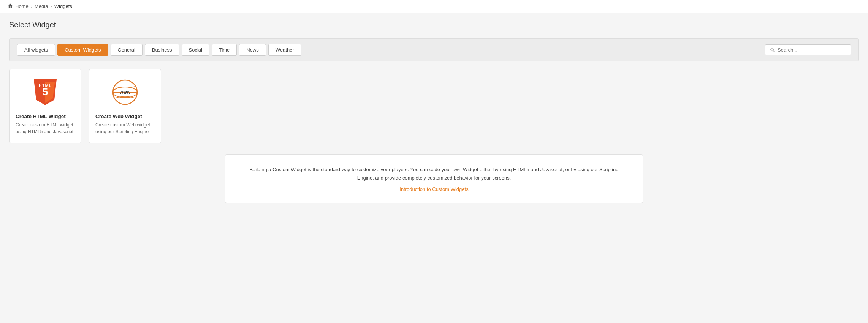 The height and width of the screenshot is (323, 868). I want to click on breadcrumb-sep-1: ›, so click(32, 6).